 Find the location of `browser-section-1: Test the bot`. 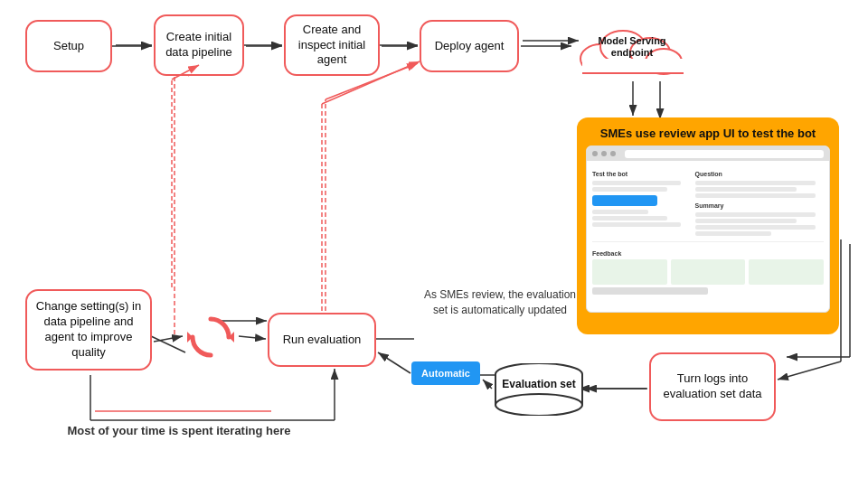

browser-section-1: Test the bot is located at coordinates (639, 174).